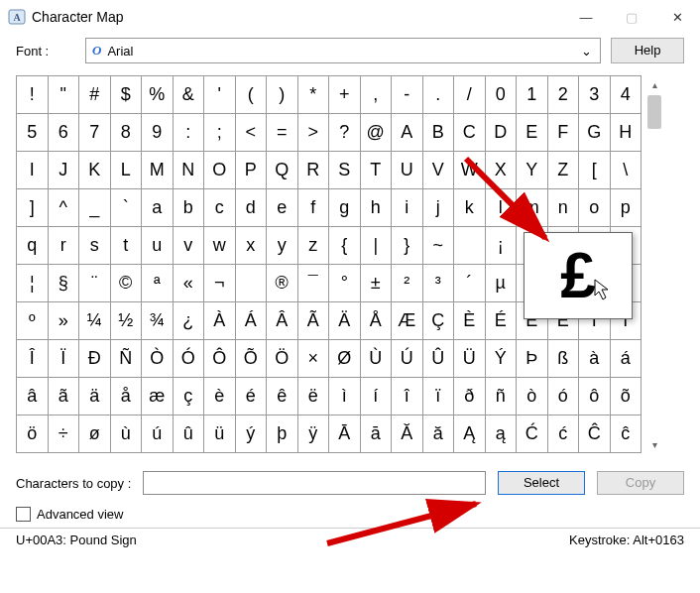 Image resolution: width=700 pixels, height=593 pixels. Describe the element at coordinates (377, 284) in the screenshot. I see `grid-cell: ±` at that location.